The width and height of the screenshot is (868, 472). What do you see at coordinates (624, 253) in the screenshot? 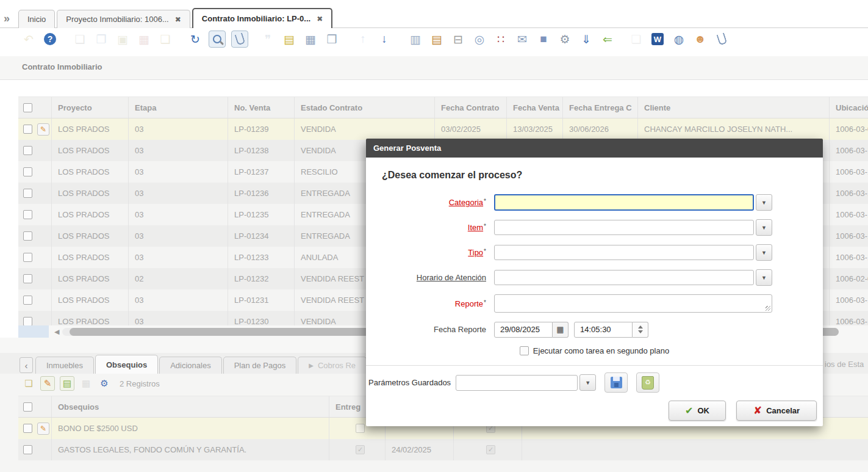
I see `field-input-tipo` at bounding box center [624, 253].